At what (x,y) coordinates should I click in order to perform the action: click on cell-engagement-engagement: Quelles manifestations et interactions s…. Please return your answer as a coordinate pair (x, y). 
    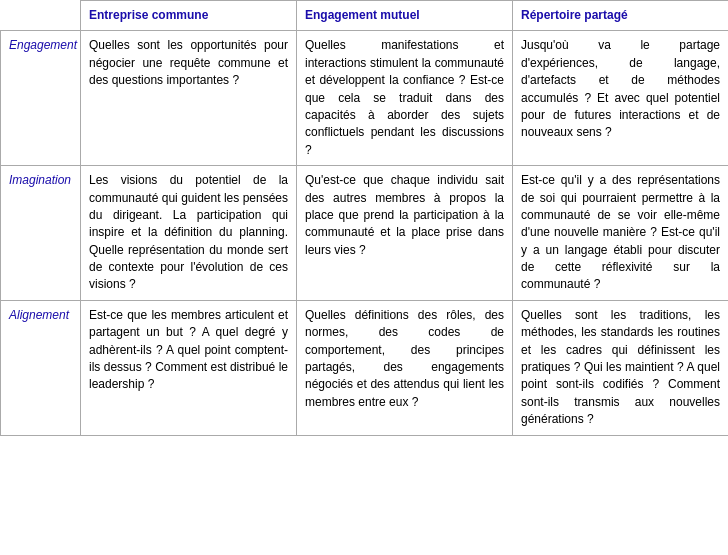
    Looking at the image, I should click on (405, 98).